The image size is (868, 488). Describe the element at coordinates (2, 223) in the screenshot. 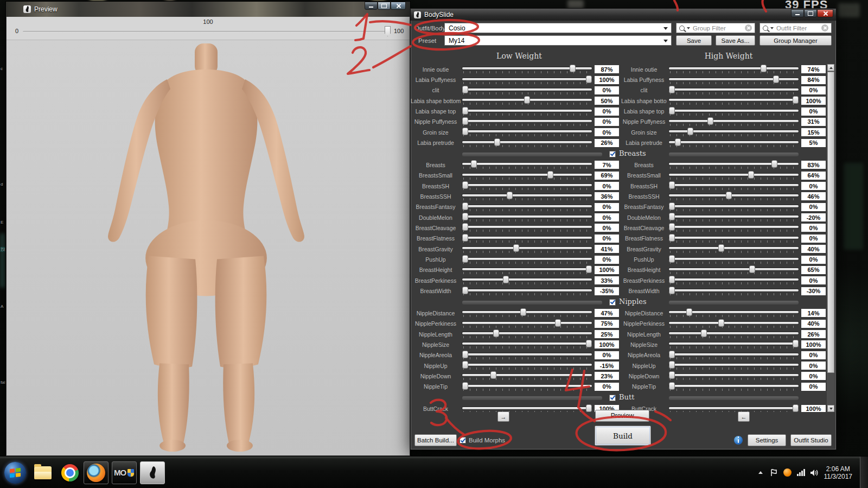

I see `desktop-icon-label: E` at that location.